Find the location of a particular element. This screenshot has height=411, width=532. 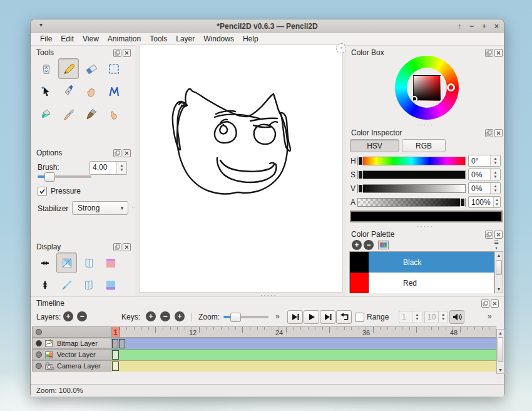

minimize-button: − is located at coordinates (472, 26).